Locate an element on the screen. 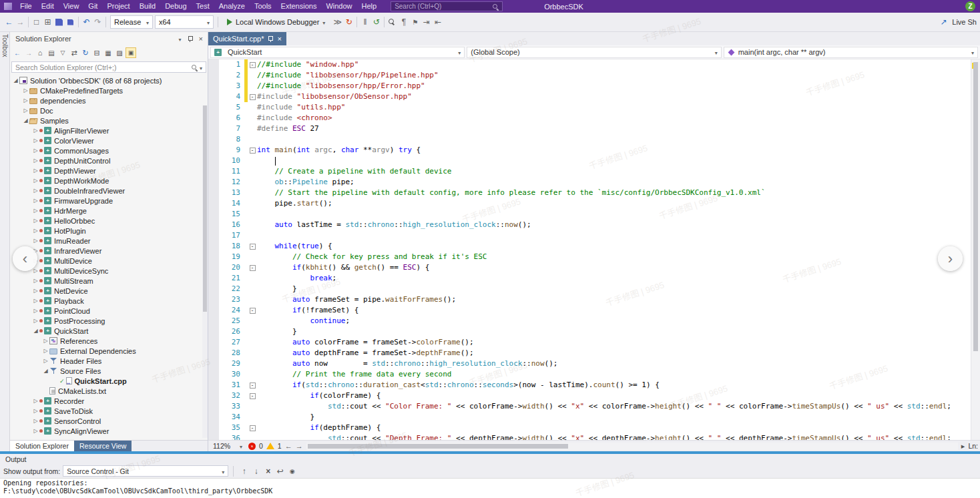 Image resolution: width=980 pixels, height=498 pixels. zoom-dropdown: 112% is located at coordinates (228, 446).